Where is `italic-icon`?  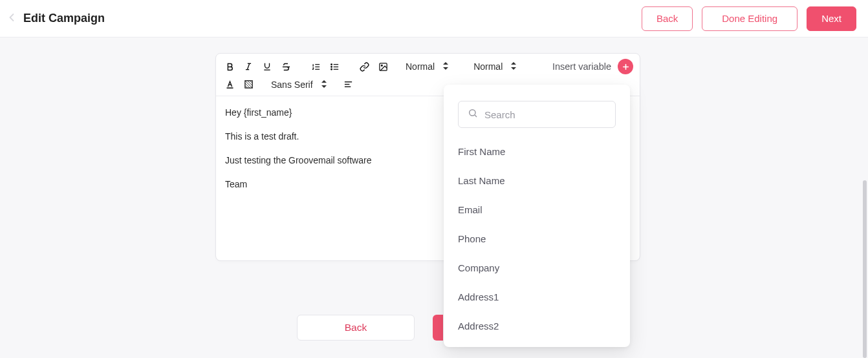
italic-icon is located at coordinates (248, 67).